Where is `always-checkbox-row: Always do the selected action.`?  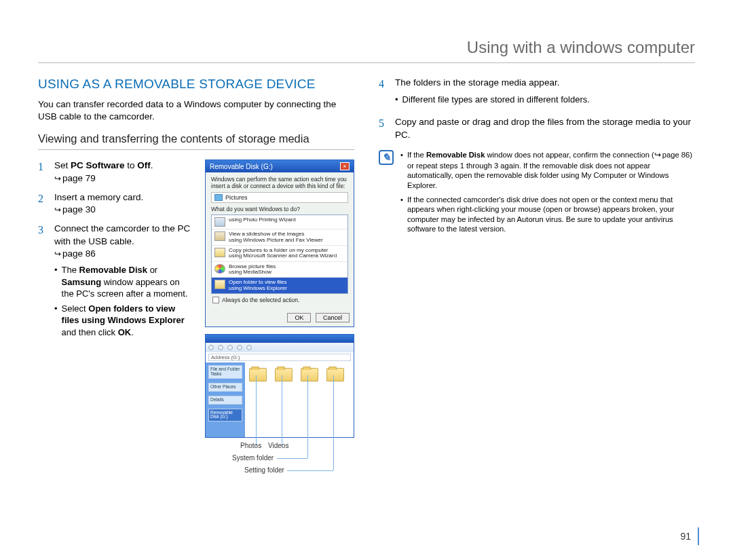
always-checkbox-row: Always do the selected action. is located at coordinates (280, 300).